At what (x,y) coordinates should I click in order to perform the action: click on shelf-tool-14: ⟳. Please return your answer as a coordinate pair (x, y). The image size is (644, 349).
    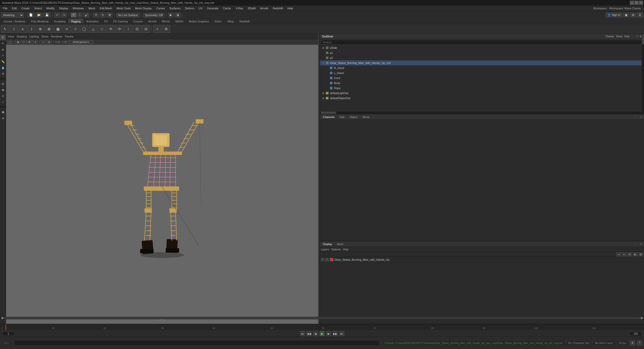
    Looking at the image, I should click on (120, 29).